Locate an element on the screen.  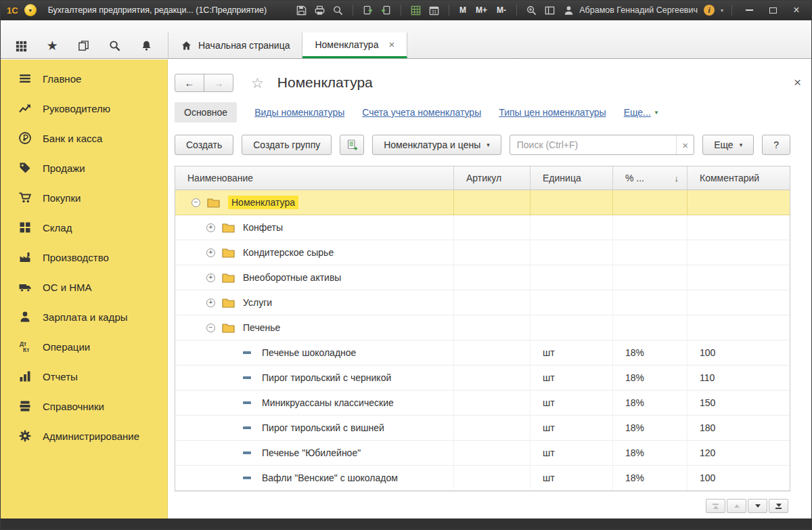
sidebar-item-sales: Продажи is located at coordinates (84, 168).